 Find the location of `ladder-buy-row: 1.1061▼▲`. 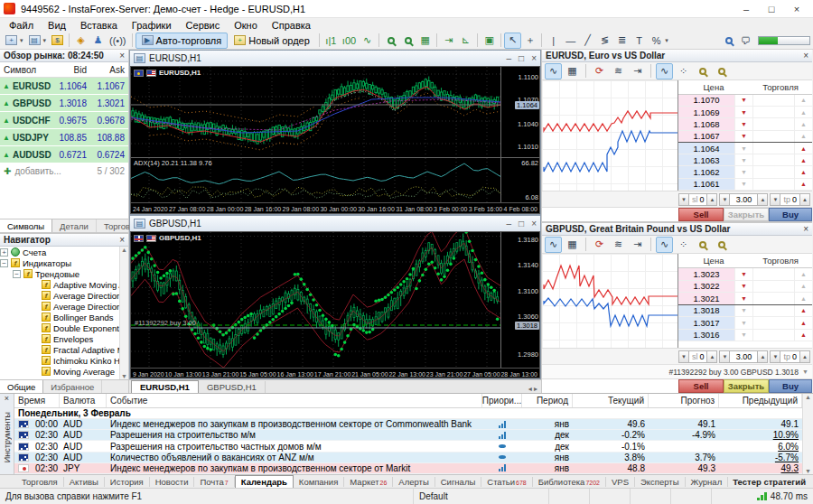

ladder-buy-row: 1.1061▼▲ is located at coordinates (745, 184).